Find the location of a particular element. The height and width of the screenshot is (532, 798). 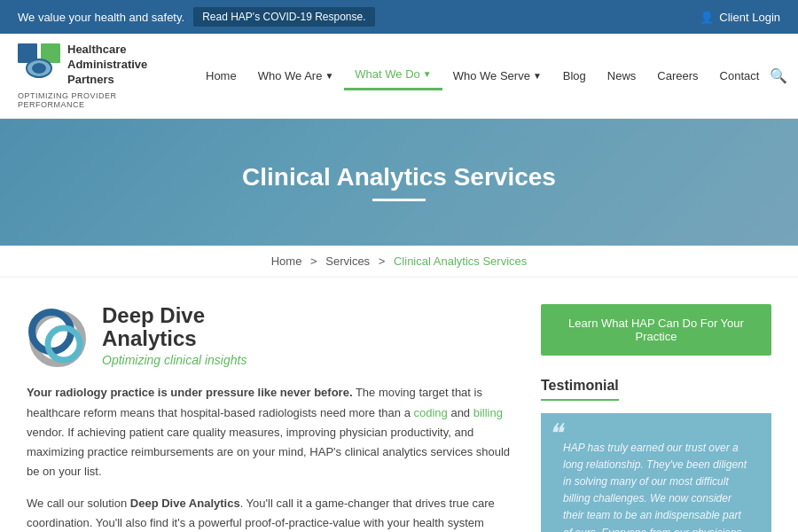

breadcrumb-home: Home is located at coordinates (287, 261).